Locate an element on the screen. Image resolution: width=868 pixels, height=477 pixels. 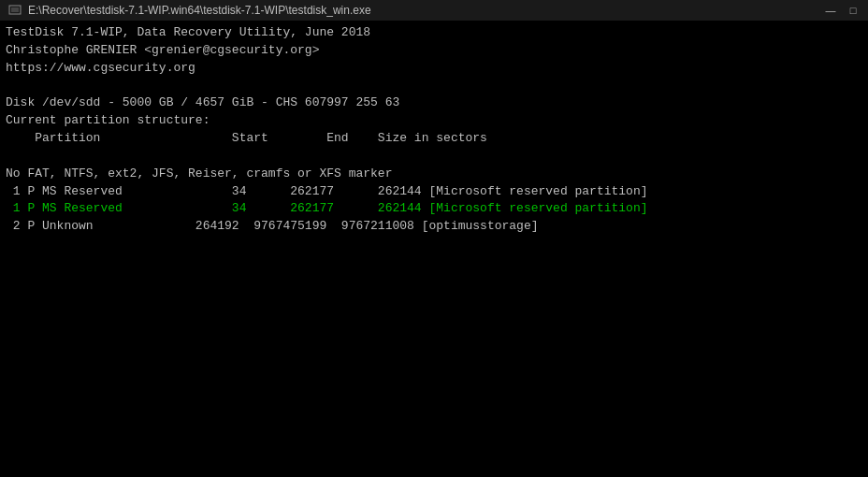
title-bar: E:\Recover\testdisk-7.1-WIP.win64\testdi… is located at coordinates (434, 10).